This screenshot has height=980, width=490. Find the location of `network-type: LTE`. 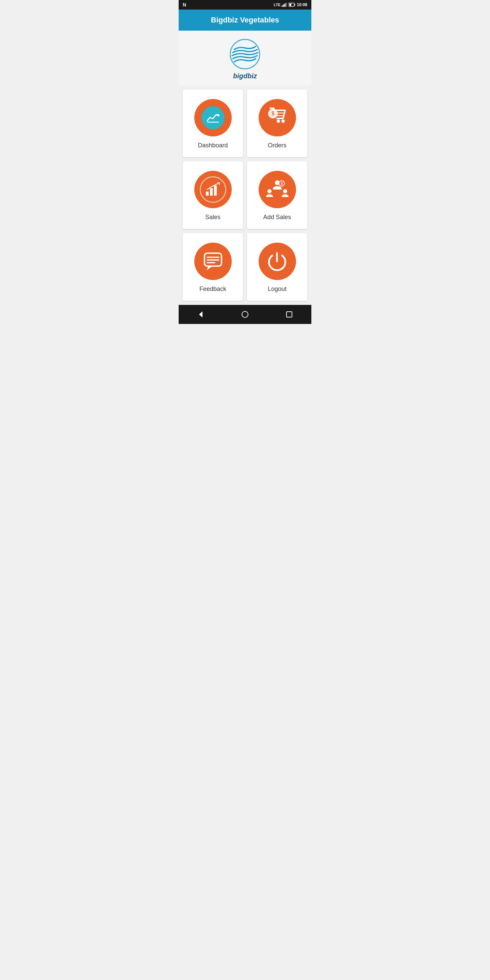

network-type: LTE is located at coordinates (277, 5).